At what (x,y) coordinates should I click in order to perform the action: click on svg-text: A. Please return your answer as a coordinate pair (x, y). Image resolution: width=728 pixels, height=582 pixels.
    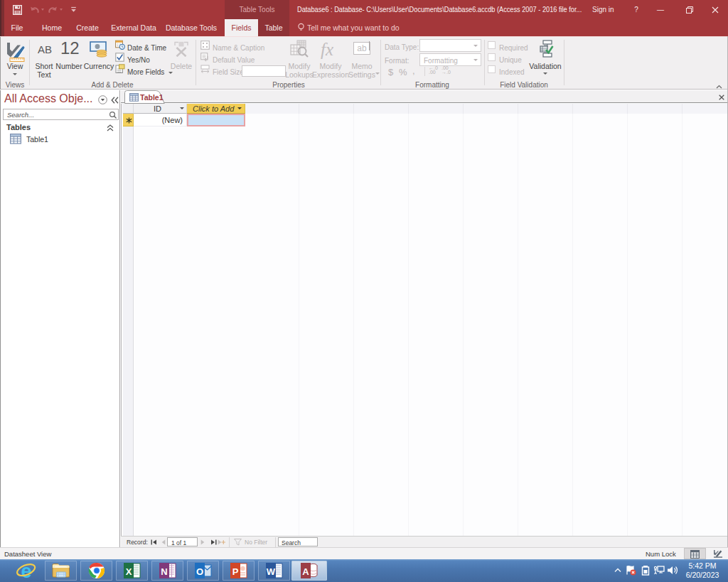
    Looking at the image, I should click on (306, 571).